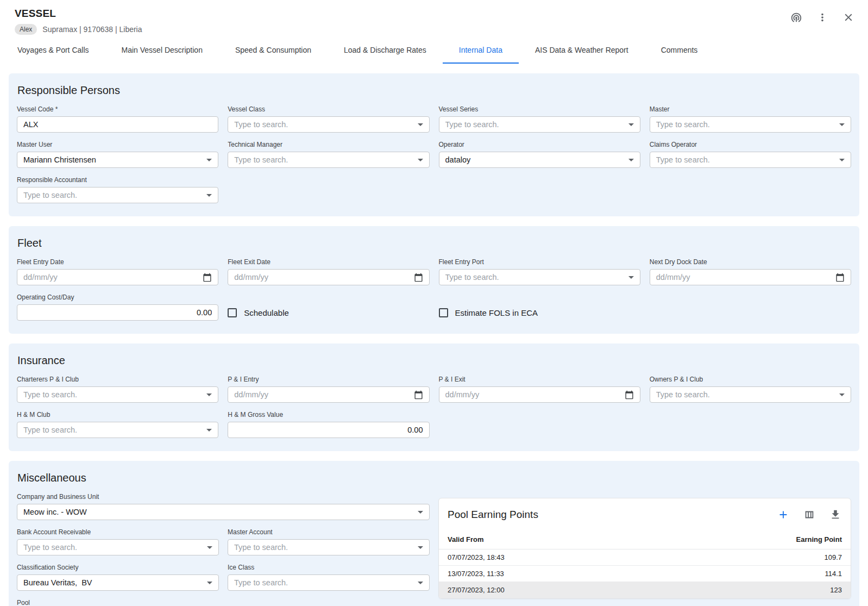  Describe the element at coordinates (324, 547) in the screenshot. I see `master-account-input` at that location.